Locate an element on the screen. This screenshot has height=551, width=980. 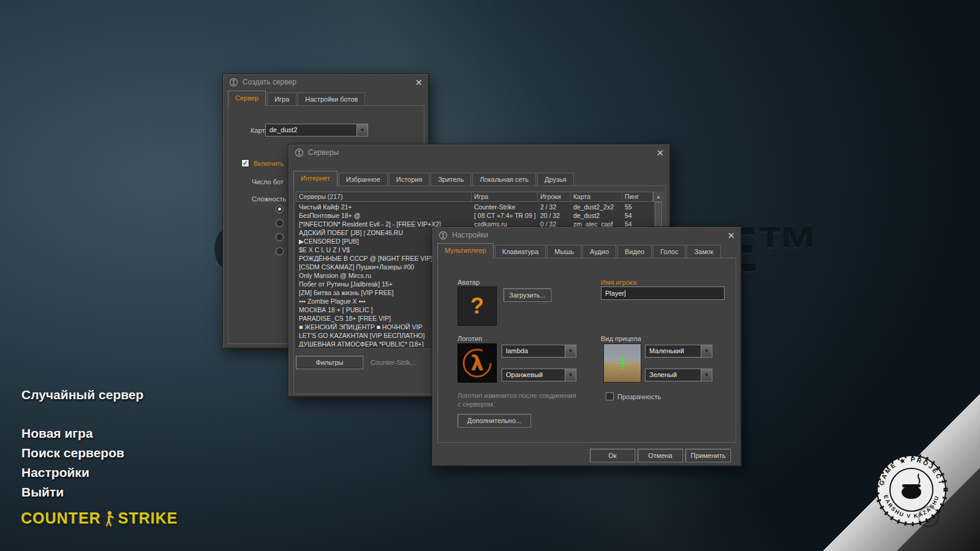
text-caret is located at coordinates (625, 294).